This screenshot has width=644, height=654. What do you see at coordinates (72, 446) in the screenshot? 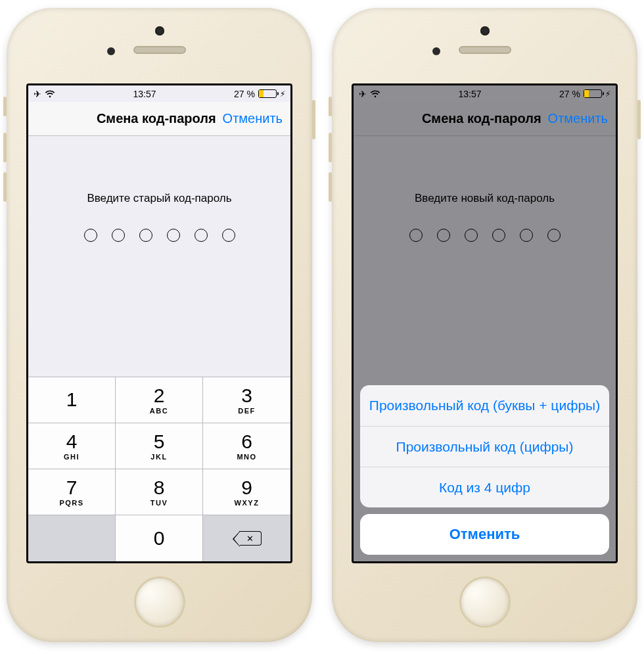
I see `keypad-4: 4GHI` at bounding box center [72, 446].